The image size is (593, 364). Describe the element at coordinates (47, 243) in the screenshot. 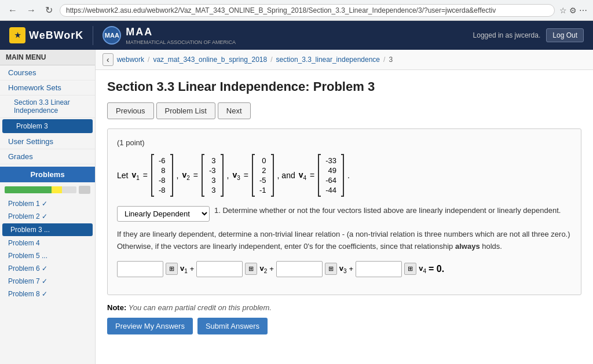

I see `problem-item-4: Problem 4` at that location.